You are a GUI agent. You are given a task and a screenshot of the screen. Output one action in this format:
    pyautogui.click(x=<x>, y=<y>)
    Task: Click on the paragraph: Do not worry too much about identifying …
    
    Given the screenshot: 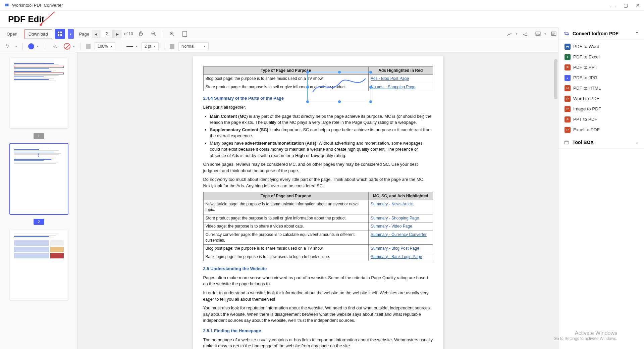 What is the action you would take?
    pyautogui.click(x=318, y=183)
    